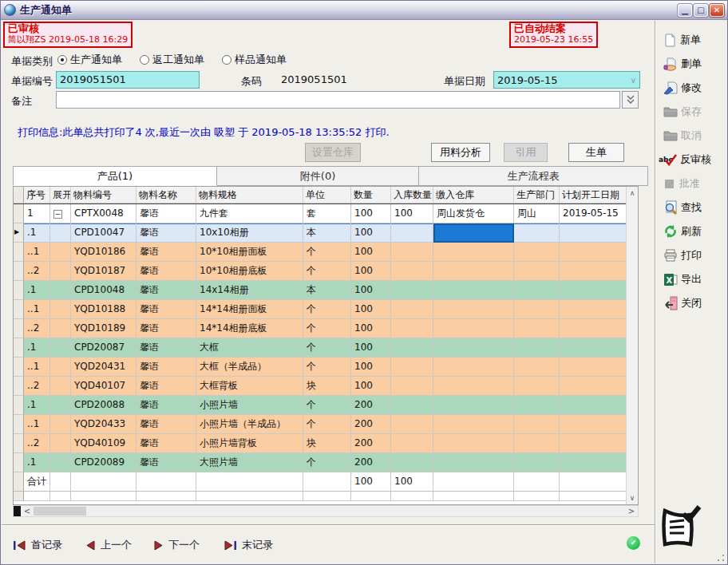 This screenshot has height=565, width=728. Describe the element at coordinates (172, 60) in the screenshot. I see `radio-rework-notice: 返工通知单` at that location.